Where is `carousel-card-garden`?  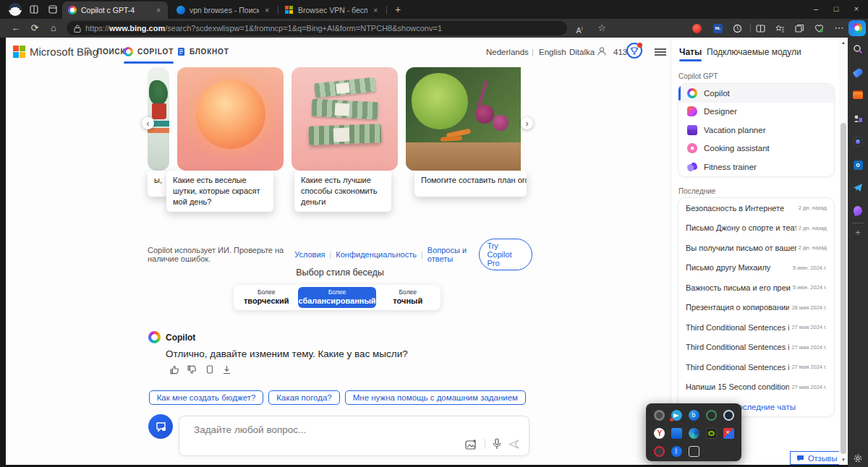 carousel-card-garden is located at coordinates (463, 119).